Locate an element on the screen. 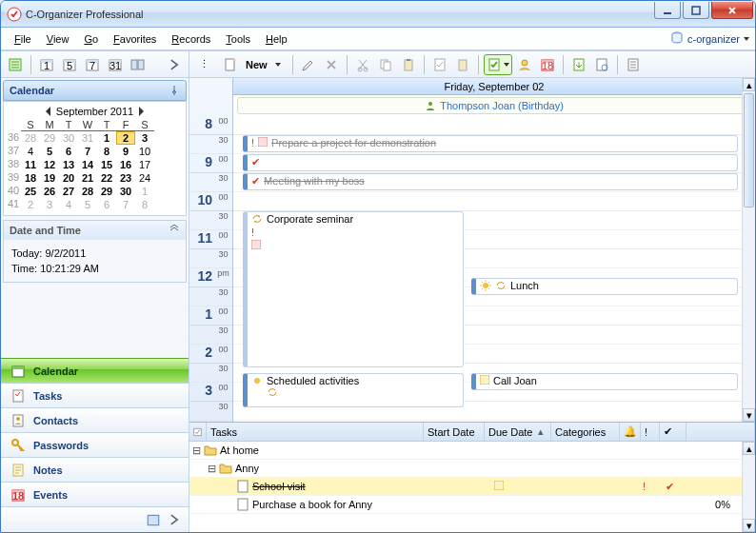 The width and height of the screenshot is (756, 533). maximize-button is located at coordinates (696, 10).